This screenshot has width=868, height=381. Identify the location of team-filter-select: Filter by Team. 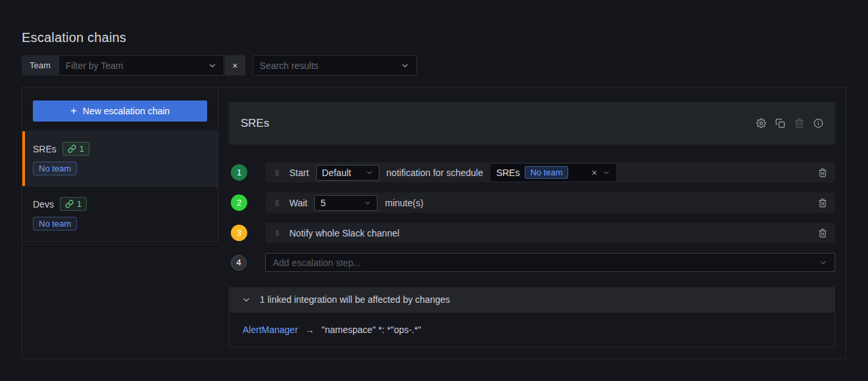
(141, 66).